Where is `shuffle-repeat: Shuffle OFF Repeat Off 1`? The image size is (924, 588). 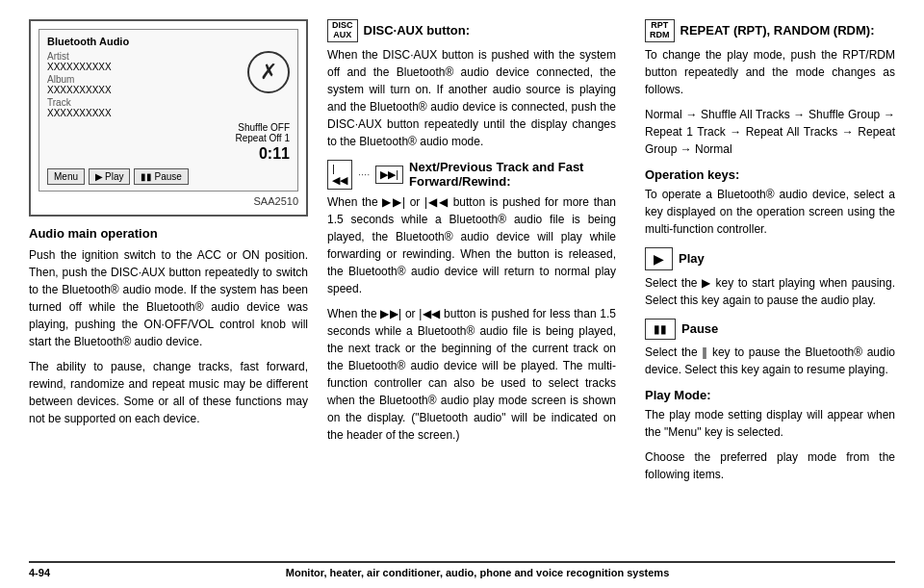
shuffle-repeat: Shuffle OFF Repeat Off 1 is located at coordinates (168, 133).